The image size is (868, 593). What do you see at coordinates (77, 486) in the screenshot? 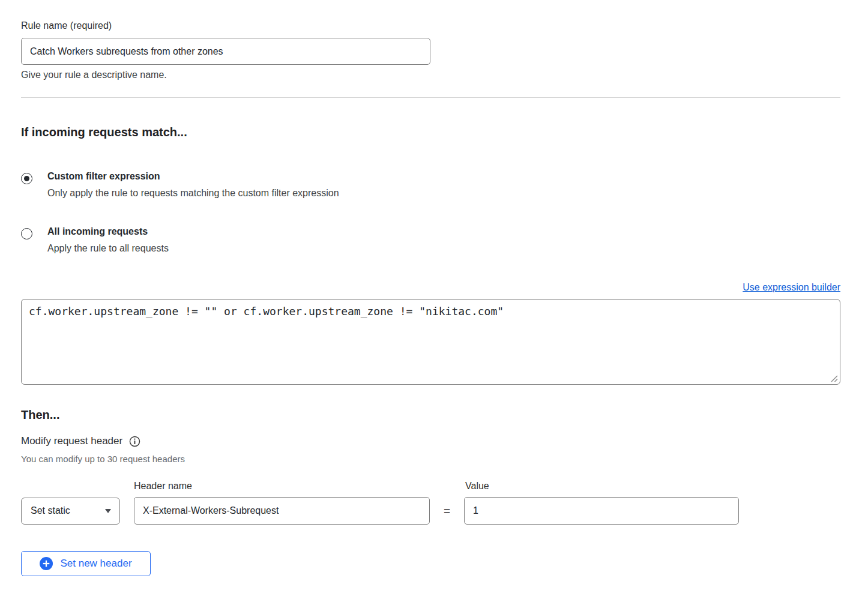
I see `label-spacer` at bounding box center [77, 486].